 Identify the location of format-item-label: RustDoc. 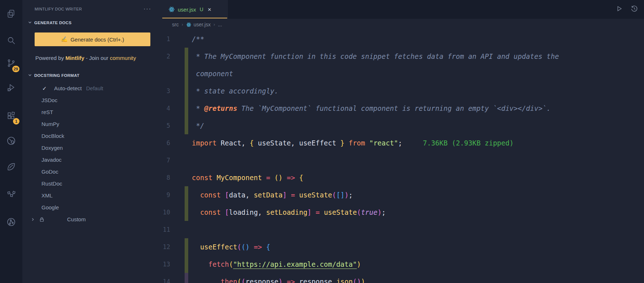
(43, 183).